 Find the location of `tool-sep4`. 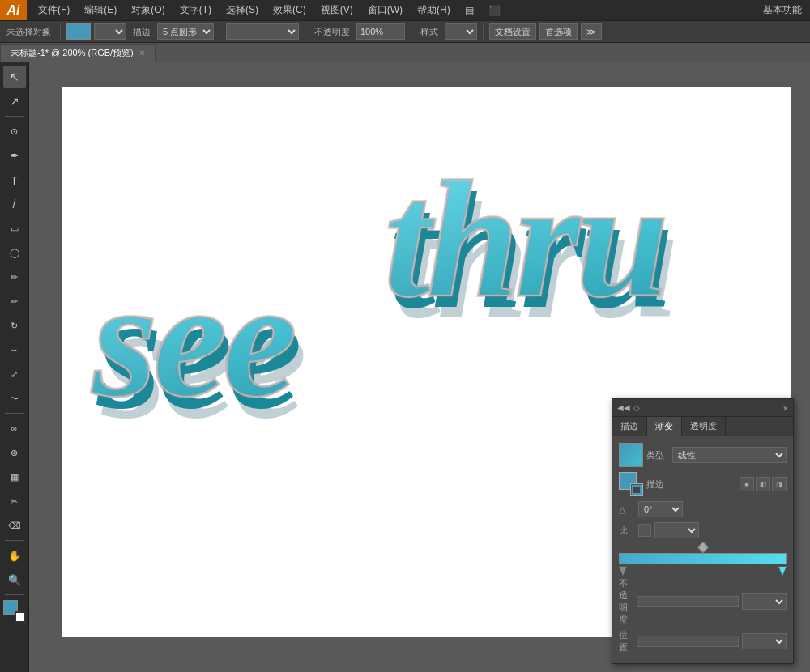

tool-sep4 is located at coordinates (15, 594).